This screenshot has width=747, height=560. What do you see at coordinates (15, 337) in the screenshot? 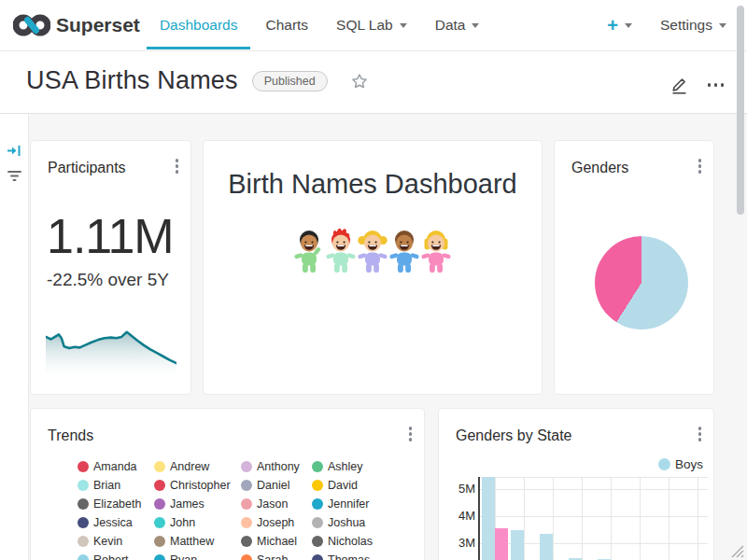
I see `filter-bar-collapsed` at bounding box center [15, 337].